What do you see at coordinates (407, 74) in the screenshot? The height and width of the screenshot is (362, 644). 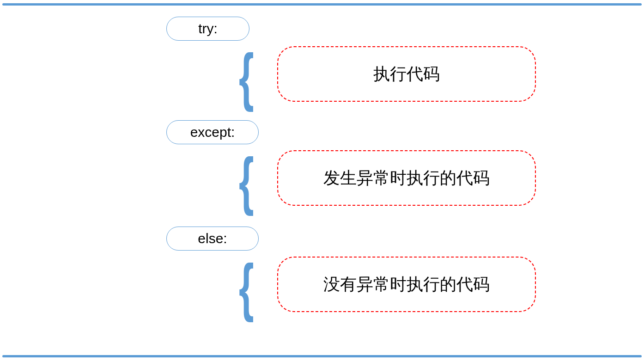 I see `result-try-label: 执行代码` at bounding box center [407, 74].